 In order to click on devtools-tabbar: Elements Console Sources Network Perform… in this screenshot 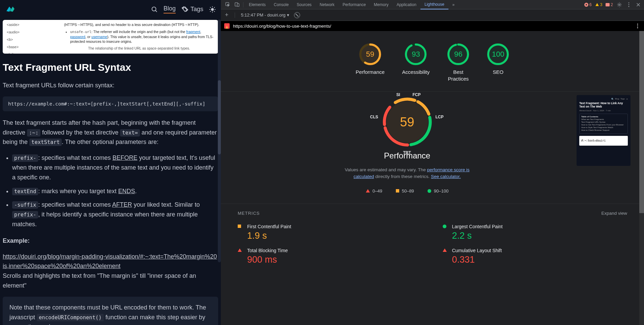, I will do `click(432, 5)`.